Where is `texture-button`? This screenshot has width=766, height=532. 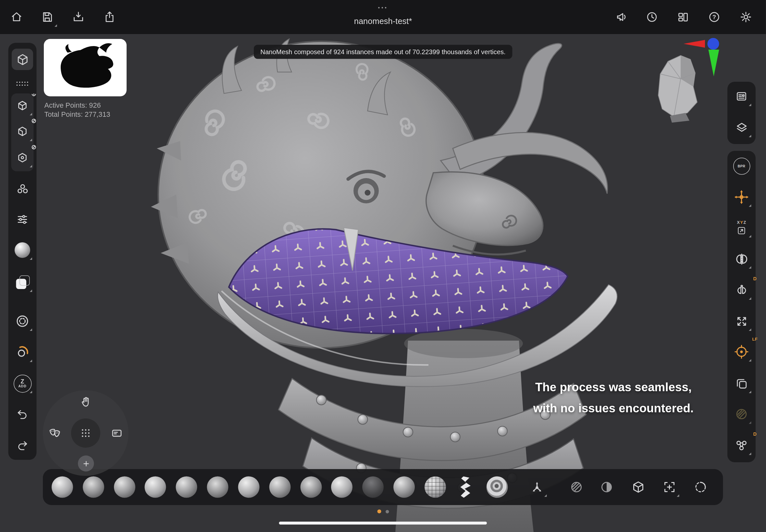
texture-button is located at coordinates (22, 282).